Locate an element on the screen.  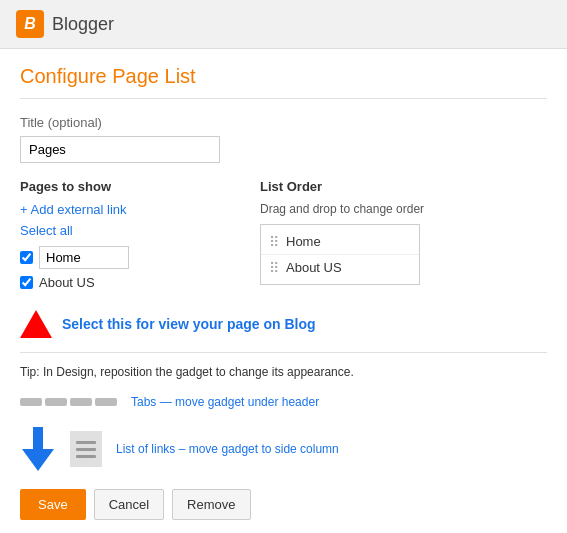
down-arrow-head is located at coordinates (38, 460).